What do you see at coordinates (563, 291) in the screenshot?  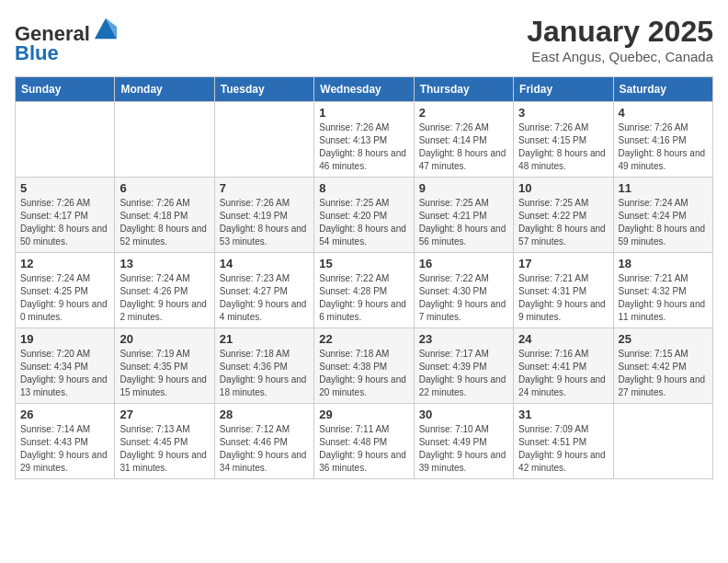 I see `calendar-cell: 17Sunrise: 7:21 AM Sunset: 4:31 PM Dayli…` at bounding box center [563, 291].